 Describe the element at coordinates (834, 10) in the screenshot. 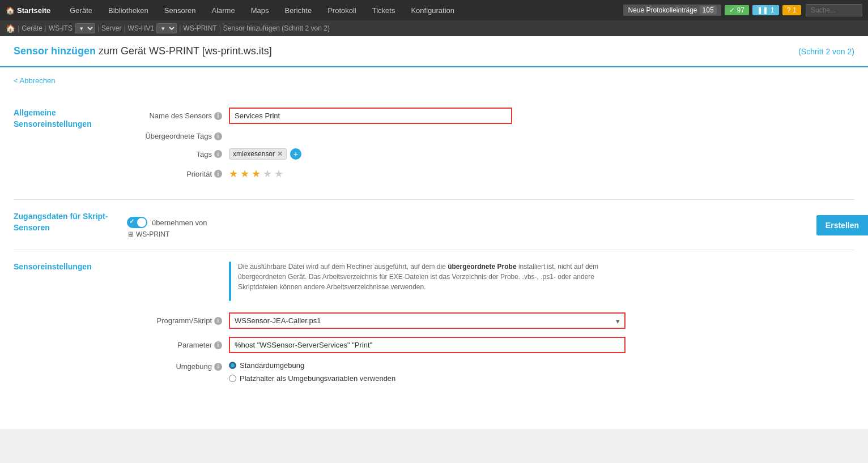

I see `search-input` at that location.